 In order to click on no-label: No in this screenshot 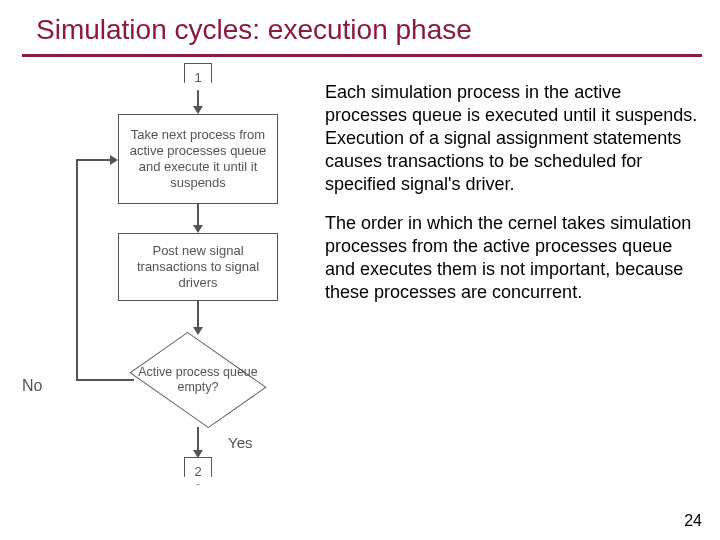, I will do `click(32, 386)`.